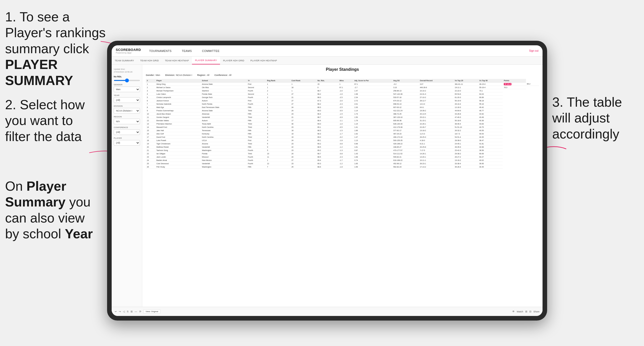 Image resolution: width=644 pixels, height=346 pixels. I want to click on no-rds-input, so click(127, 80).